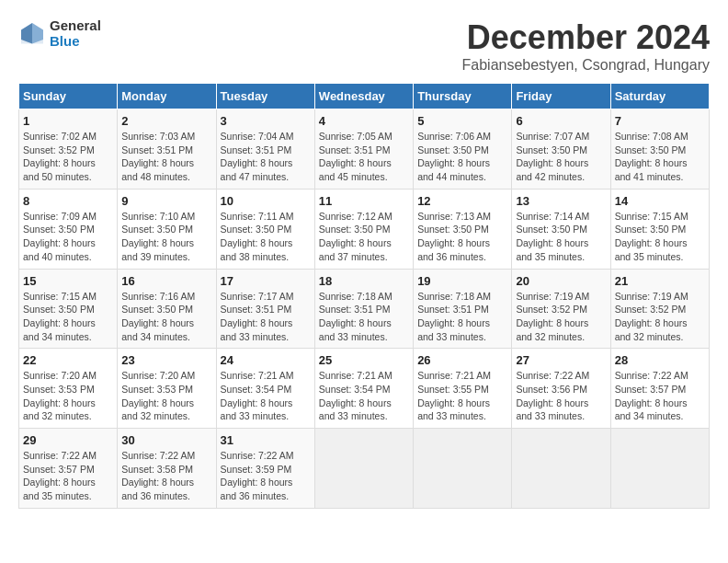 Image resolution: width=728 pixels, height=563 pixels. Describe the element at coordinates (266, 121) in the screenshot. I see `day-number: 3` at that location.